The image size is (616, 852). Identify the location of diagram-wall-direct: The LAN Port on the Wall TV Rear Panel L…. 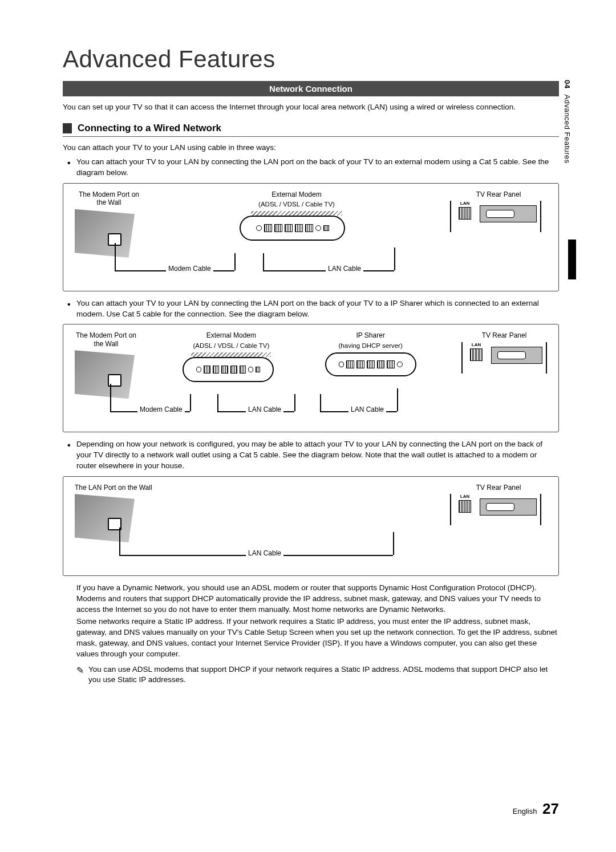
(311, 526).